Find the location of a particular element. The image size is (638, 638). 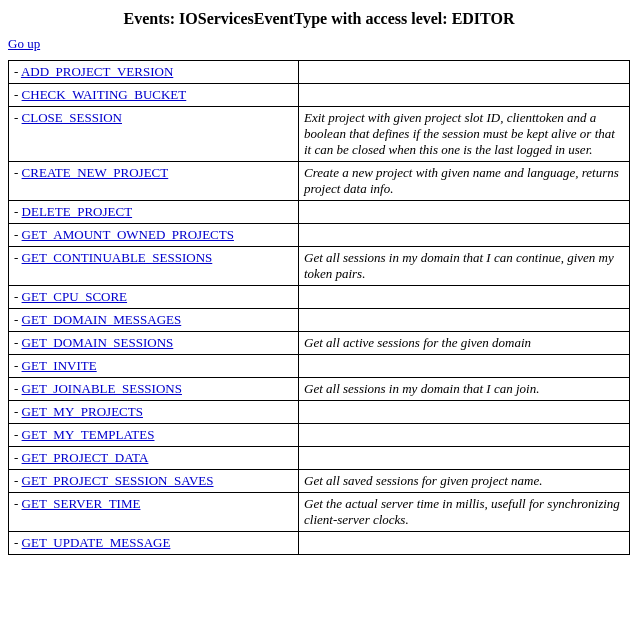

event-name-cell: - GET_DOMAIN_SESSIONS is located at coordinates (154, 344).